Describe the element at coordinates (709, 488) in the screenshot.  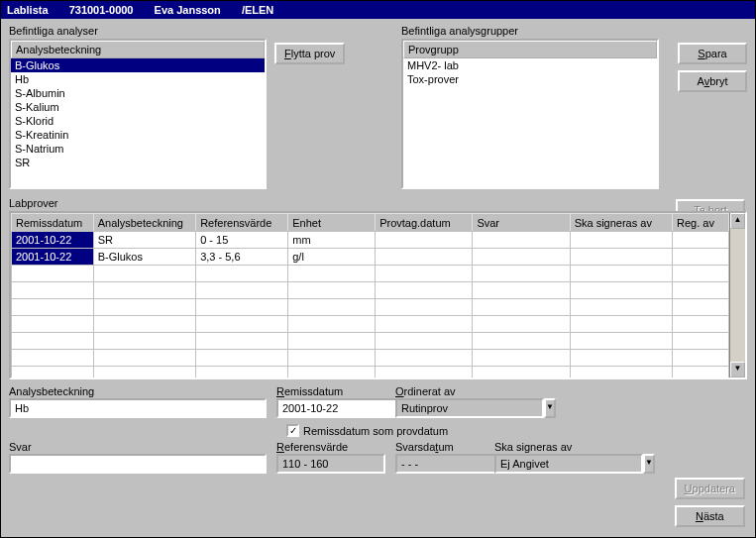
I see `update-button: Uppdatera` at that location.